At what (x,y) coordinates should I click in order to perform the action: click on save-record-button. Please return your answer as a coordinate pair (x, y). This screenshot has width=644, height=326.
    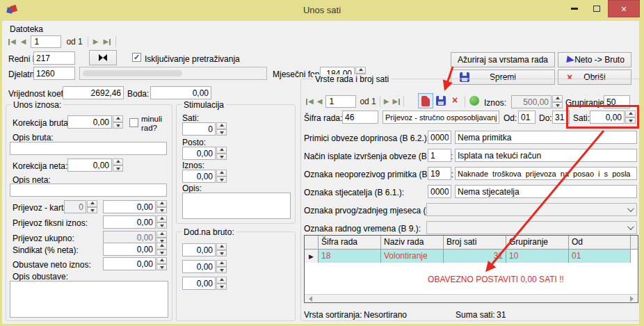
    Looking at the image, I should click on (441, 101).